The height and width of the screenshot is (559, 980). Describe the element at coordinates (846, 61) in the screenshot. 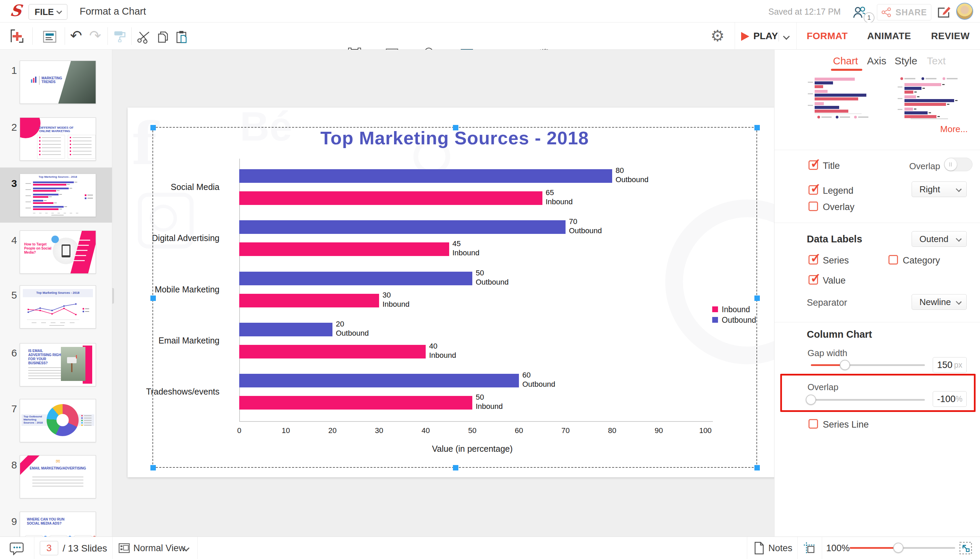

I see `panel-tab-chart: Chart` at that location.